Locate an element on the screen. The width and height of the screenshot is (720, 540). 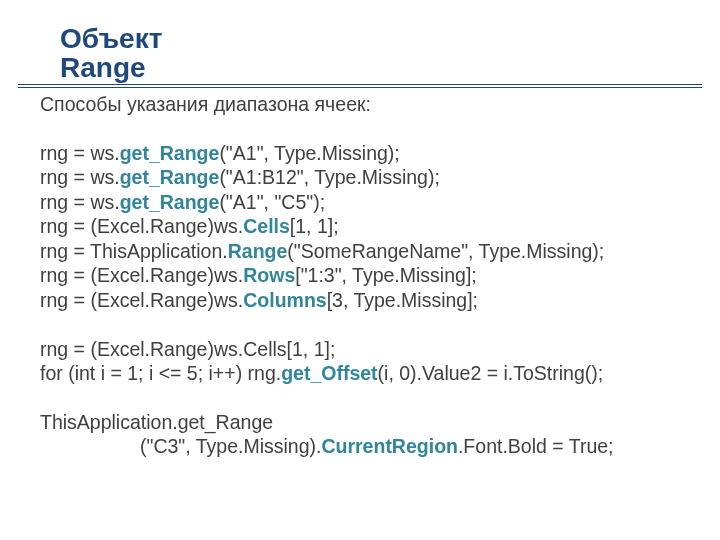
code-line: ("C3", Type.Missing).CurrentRegion.Font.… is located at coordinates (365, 446).